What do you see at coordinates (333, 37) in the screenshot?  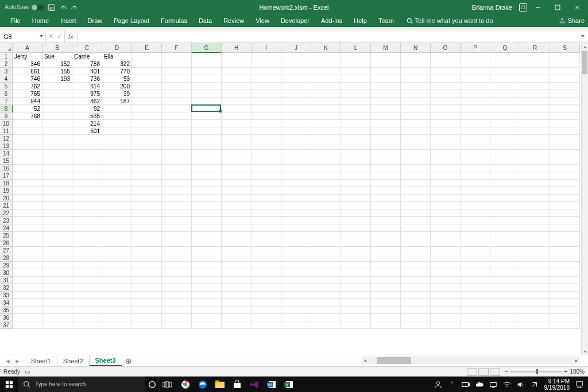 I see `formula-input` at bounding box center [333, 37].